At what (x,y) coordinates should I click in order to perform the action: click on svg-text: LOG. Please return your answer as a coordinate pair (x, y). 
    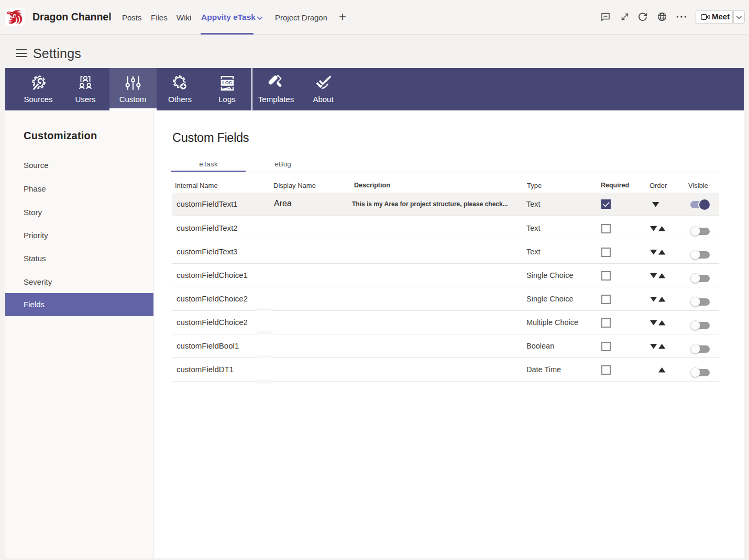
    Looking at the image, I should click on (227, 83).